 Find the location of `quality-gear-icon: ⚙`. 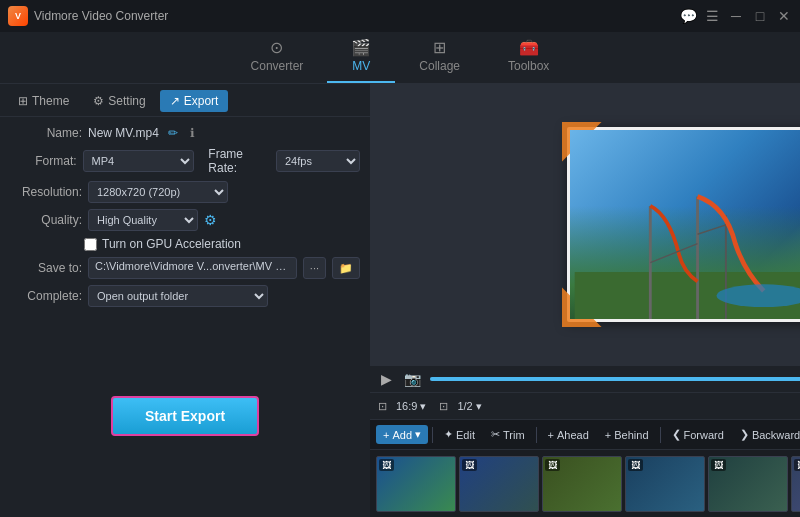

quality-gear-icon: ⚙ is located at coordinates (210, 220).